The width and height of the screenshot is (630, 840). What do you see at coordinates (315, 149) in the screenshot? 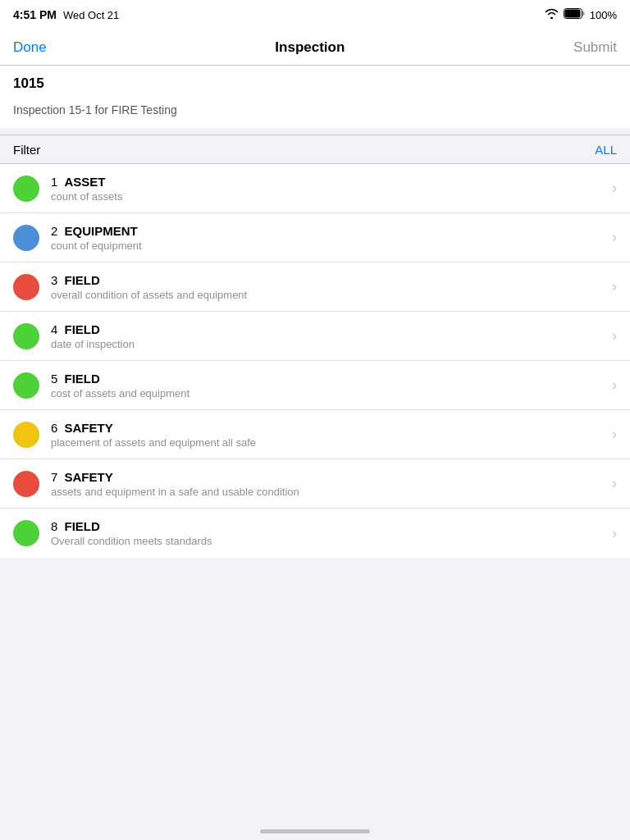
I see `filter-bar: Filter ALL` at bounding box center [315, 149].